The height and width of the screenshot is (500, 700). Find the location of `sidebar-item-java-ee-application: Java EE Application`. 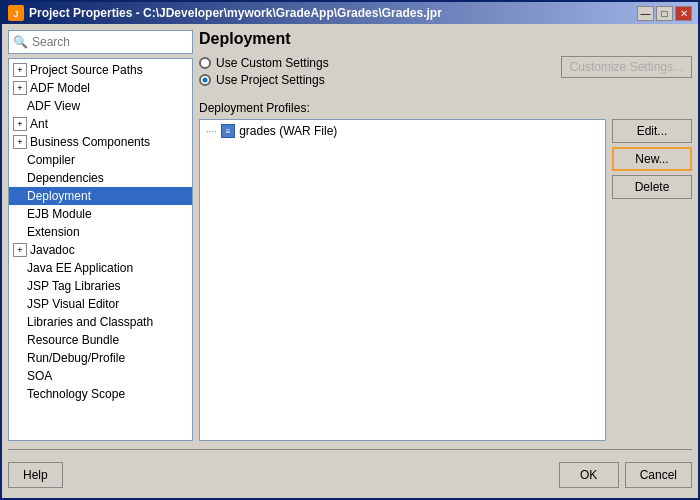

sidebar-item-java-ee-application: Java EE Application is located at coordinates (100, 268).